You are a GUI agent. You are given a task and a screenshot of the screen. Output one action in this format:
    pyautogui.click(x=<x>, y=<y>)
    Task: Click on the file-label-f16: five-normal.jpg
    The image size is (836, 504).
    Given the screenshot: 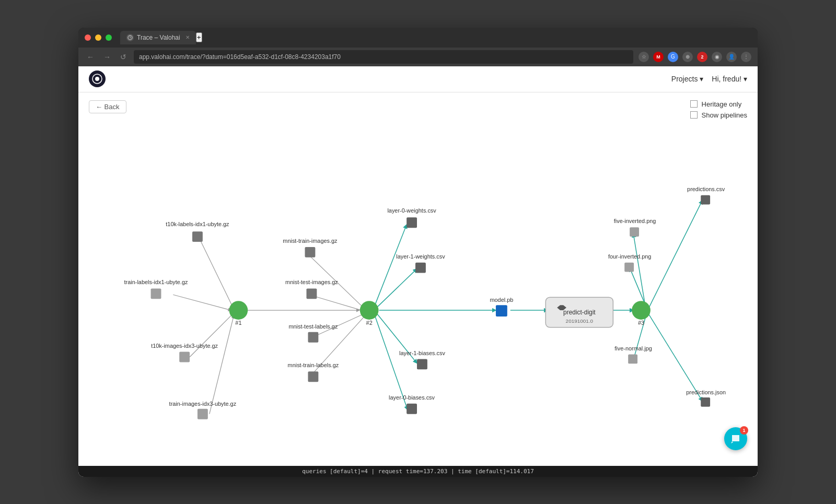 What is the action you would take?
    pyautogui.click(x=633, y=348)
    